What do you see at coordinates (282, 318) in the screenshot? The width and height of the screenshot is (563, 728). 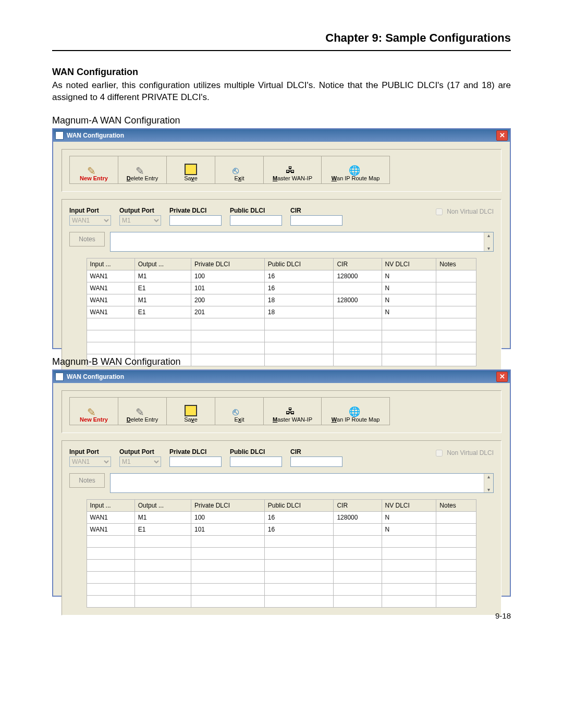 I see `table-body-a: WAN1M110016128000NWAN1E110116NWAN1M12001…` at bounding box center [282, 318].